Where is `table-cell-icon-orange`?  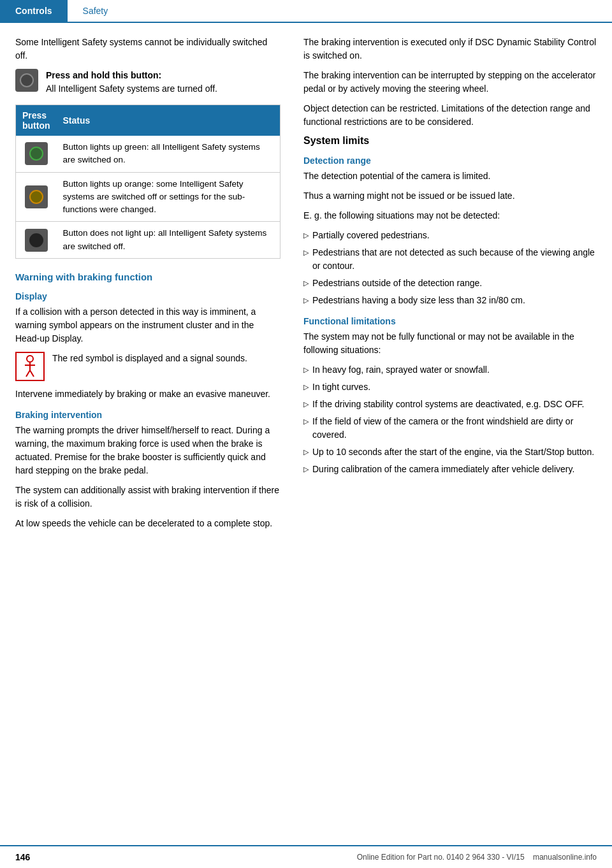
table-cell-icon-orange is located at coordinates (36, 197).